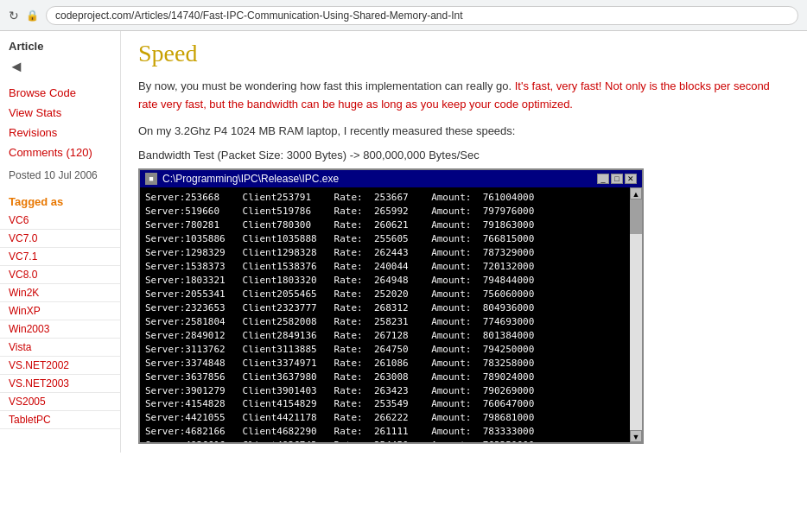  Describe the element at coordinates (464, 96) in the screenshot. I see `intro-paragraph: By now, you must be wondering how fast t…` at that location.